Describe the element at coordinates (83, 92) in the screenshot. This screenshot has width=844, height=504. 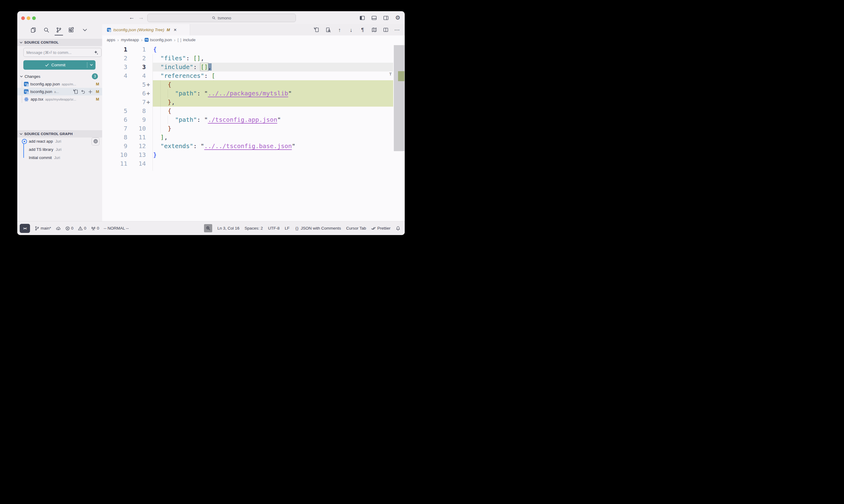
I see `discard-icon` at that location.